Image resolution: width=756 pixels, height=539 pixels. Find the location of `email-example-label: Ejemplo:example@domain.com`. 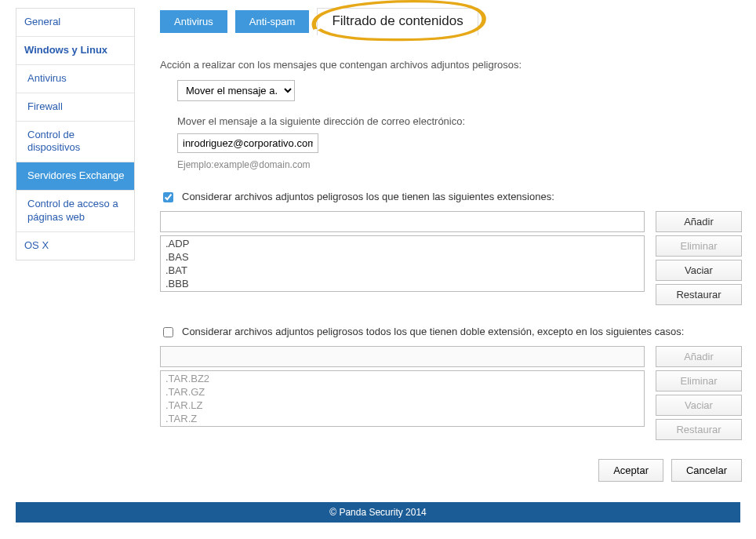

email-example-label: Ejemplo:example@domain.com is located at coordinates (460, 165).